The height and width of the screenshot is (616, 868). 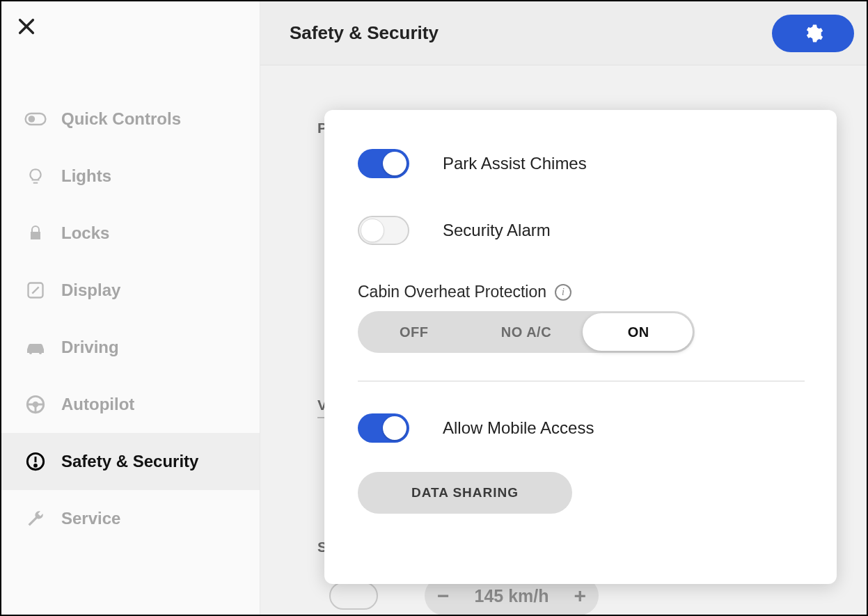 What do you see at coordinates (35, 233) in the screenshot?
I see `lock-icon` at bounding box center [35, 233].